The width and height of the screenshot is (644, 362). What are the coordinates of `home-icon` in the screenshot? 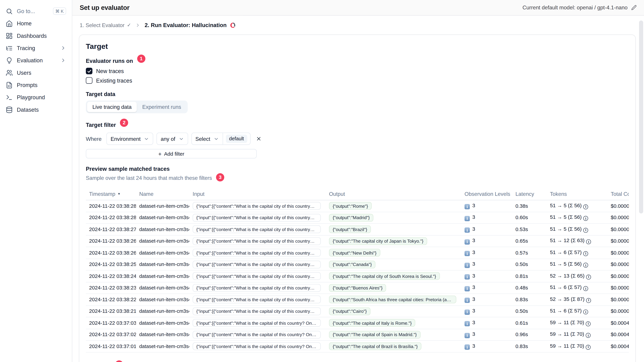 It's located at (9, 23).